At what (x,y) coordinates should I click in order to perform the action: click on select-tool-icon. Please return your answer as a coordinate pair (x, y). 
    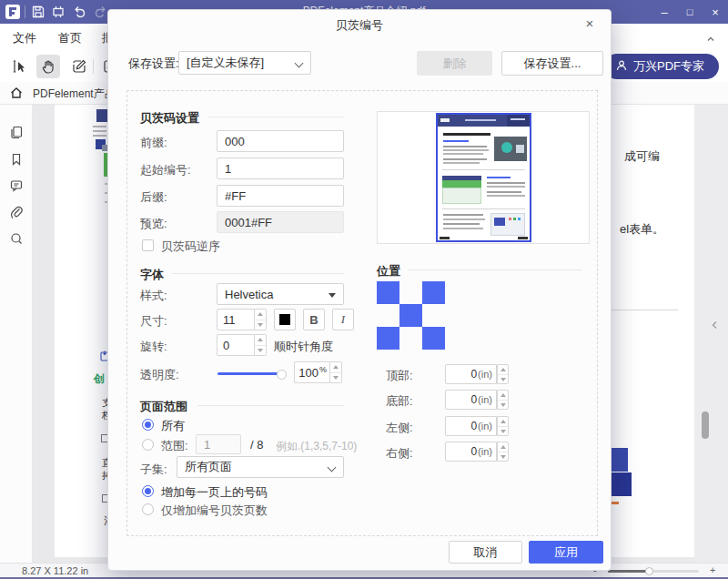
    Looking at the image, I should click on (19, 66).